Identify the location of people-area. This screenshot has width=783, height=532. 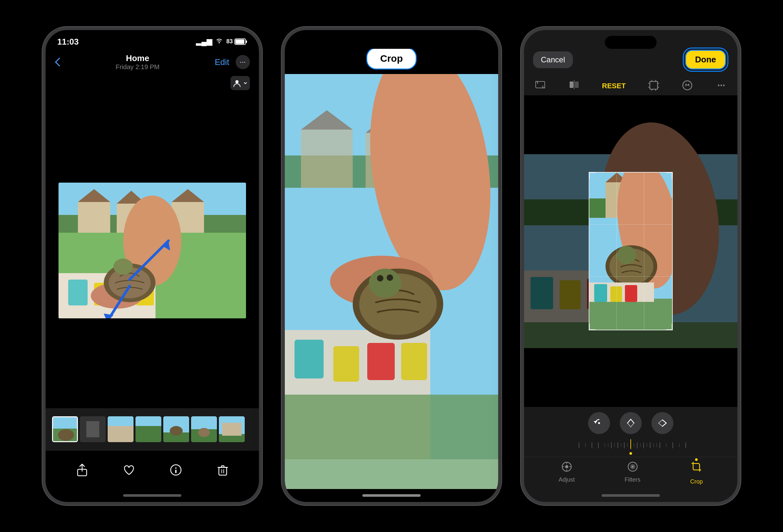
(152, 83).